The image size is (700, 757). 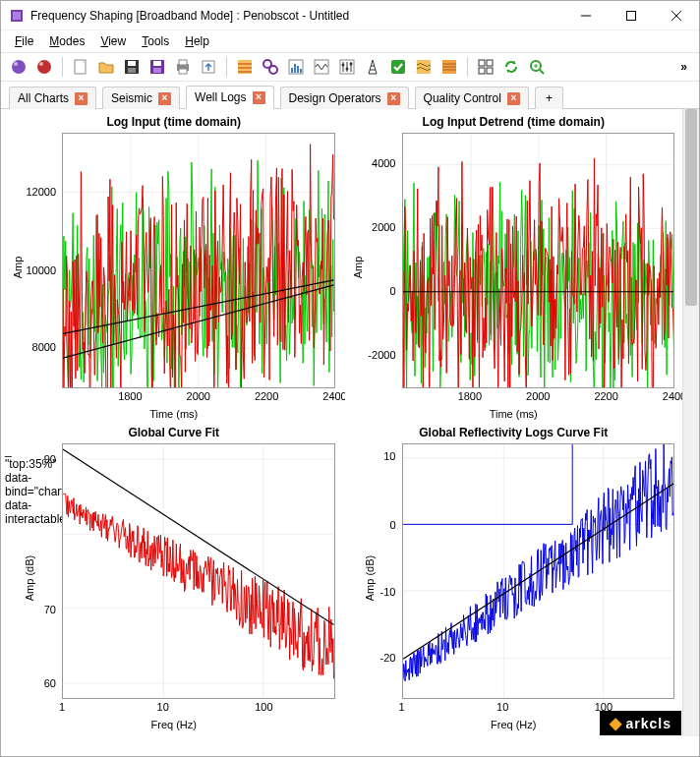 What do you see at coordinates (472, 98) in the screenshot?
I see `tab-quality-control: Quality Control×` at bounding box center [472, 98].